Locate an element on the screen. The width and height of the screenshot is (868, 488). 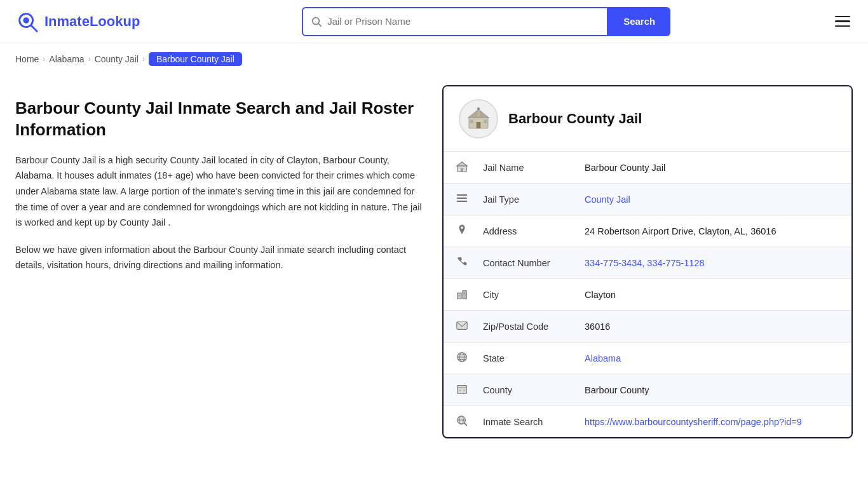
location-icon is located at coordinates (458, 231).